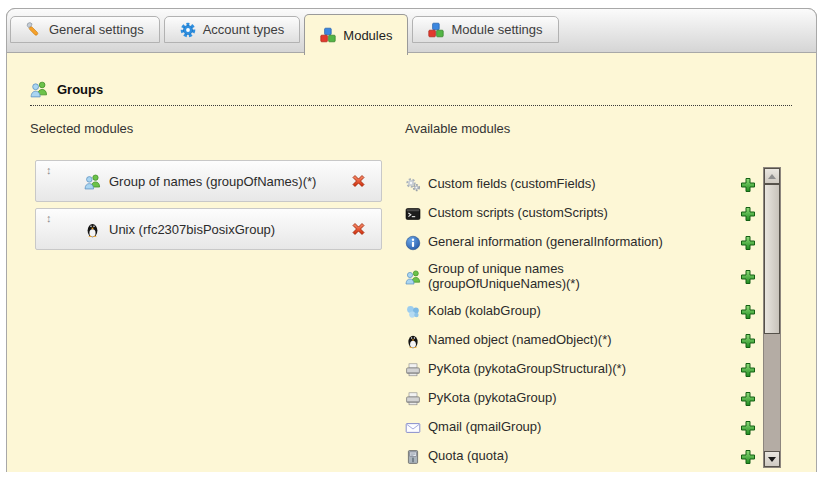 This screenshot has height=478, width=825. Describe the element at coordinates (85, 30) in the screenshot. I see `tab-general-settings: General settings` at that location.